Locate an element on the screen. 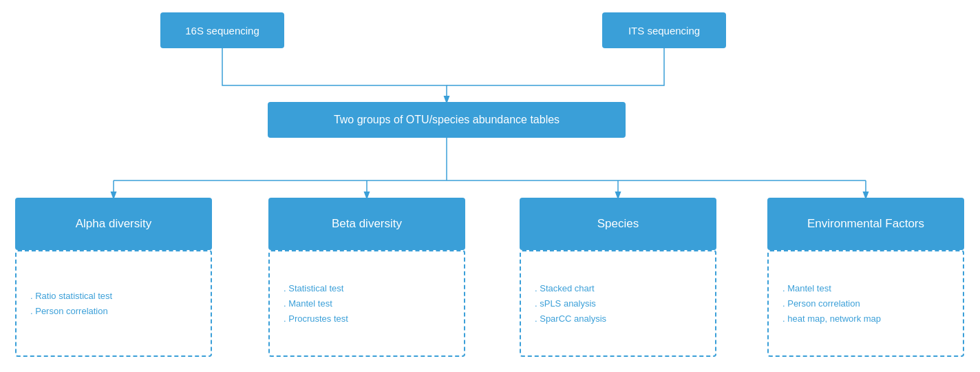  label-16s: 16S sequencing is located at coordinates (222, 30).